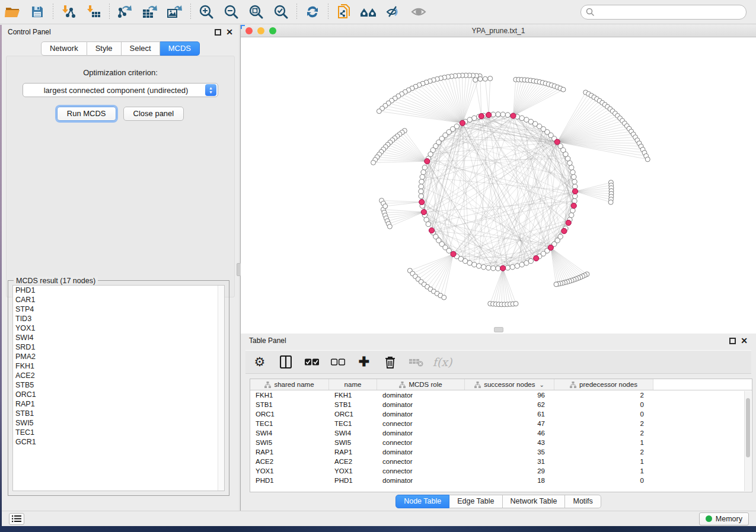 The width and height of the screenshot is (756, 532). Describe the element at coordinates (501, 395) in the screenshot. I see `table-row: FKH1FKH1dominator962` at that location.